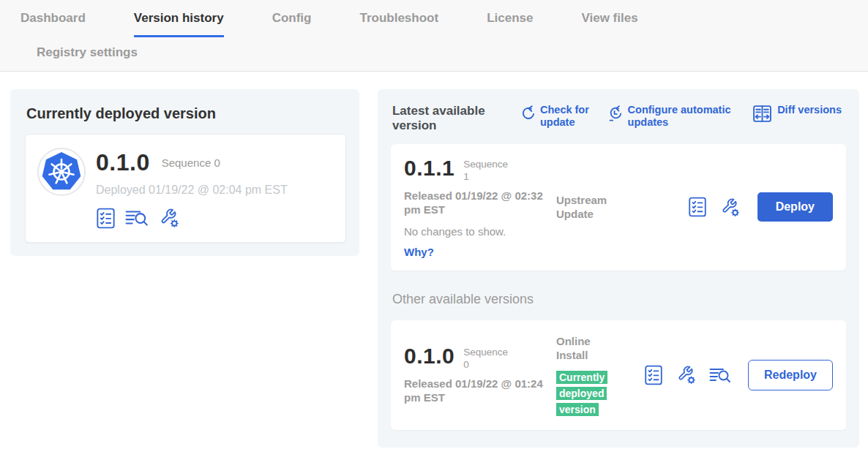  I want to click on deployed-sequence-label: Sequence 0, so click(191, 162).